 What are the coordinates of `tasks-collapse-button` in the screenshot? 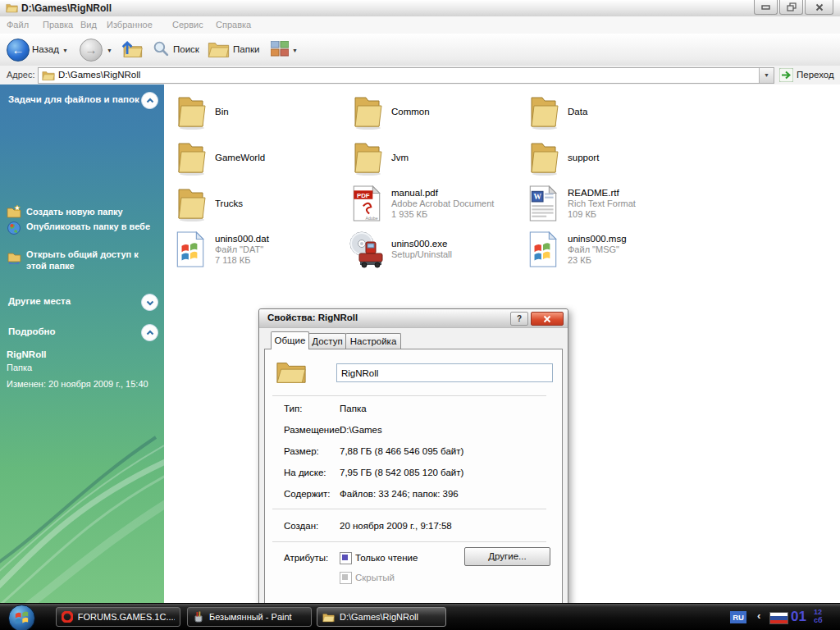 It's located at (149, 100).